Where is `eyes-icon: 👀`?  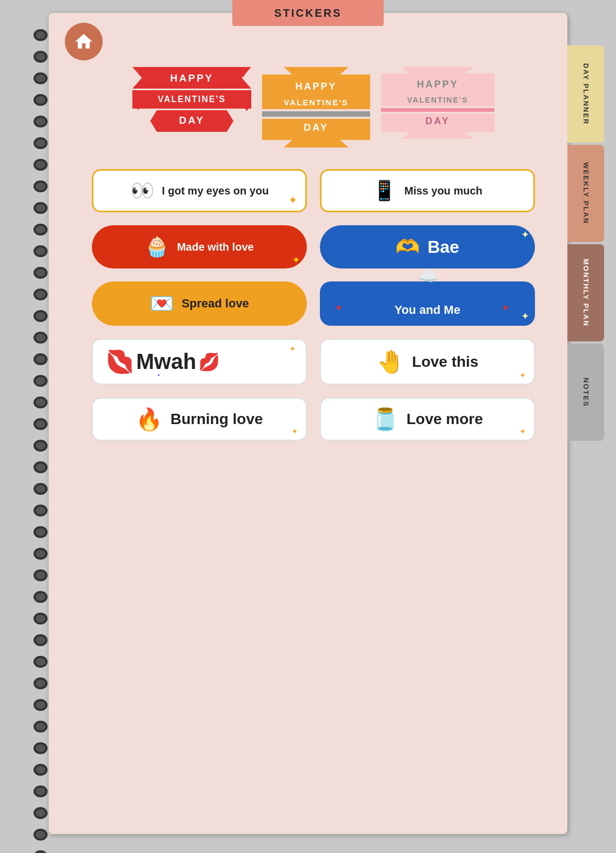 eyes-icon: 👀 is located at coordinates (143, 191).